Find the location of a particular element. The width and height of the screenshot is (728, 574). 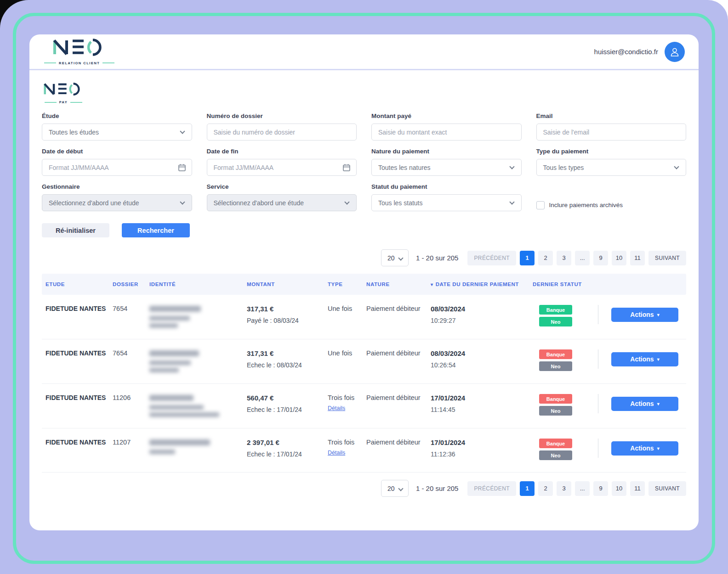

date-debut-input: Format JJ/MM/AAAA is located at coordinates (117, 167).